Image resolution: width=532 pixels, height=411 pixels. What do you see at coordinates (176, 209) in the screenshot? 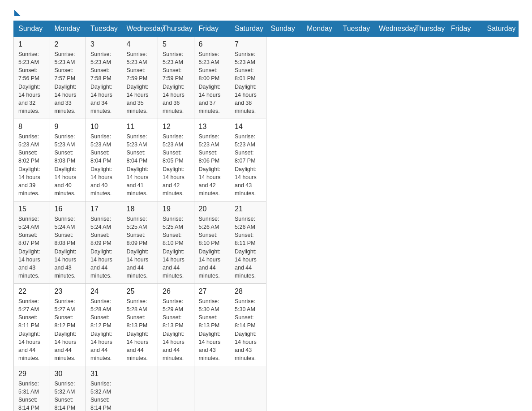
I see `day-number: 19` at bounding box center [176, 209].